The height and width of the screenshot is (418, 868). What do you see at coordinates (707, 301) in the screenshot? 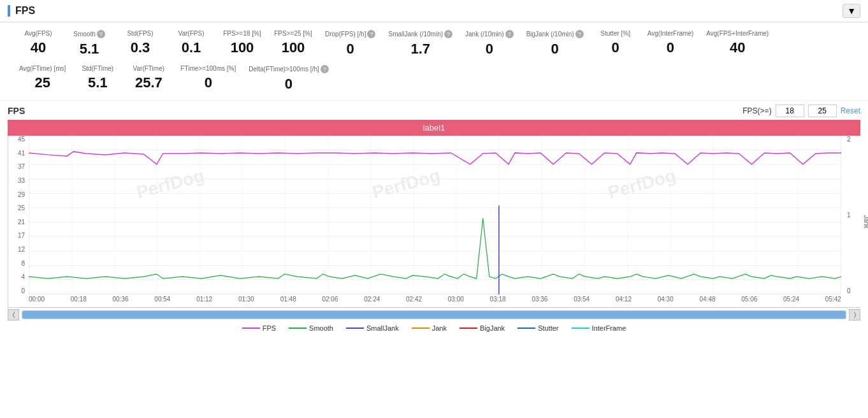
I see `x-tick: 04:48` at bounding box center [707, 301].